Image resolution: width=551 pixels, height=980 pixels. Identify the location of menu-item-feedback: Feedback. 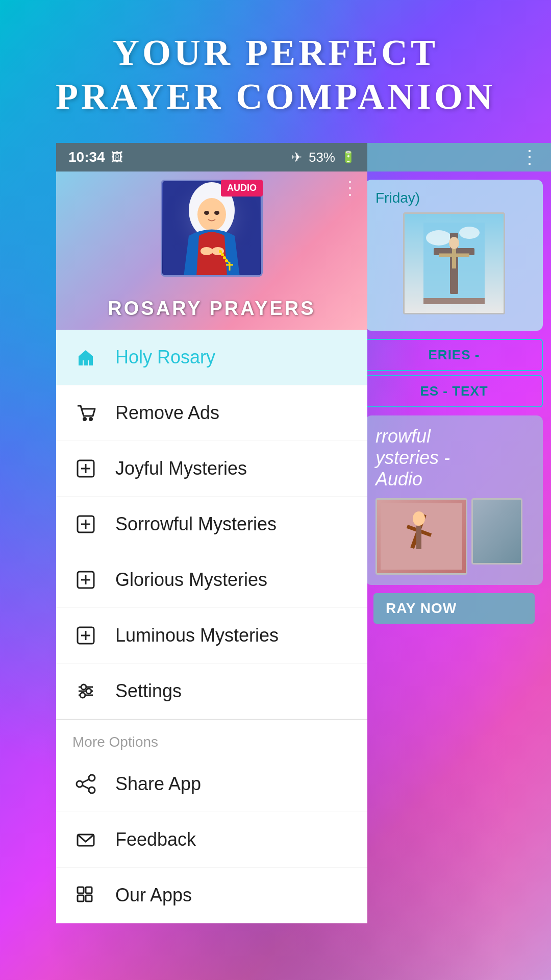
(212, 840).